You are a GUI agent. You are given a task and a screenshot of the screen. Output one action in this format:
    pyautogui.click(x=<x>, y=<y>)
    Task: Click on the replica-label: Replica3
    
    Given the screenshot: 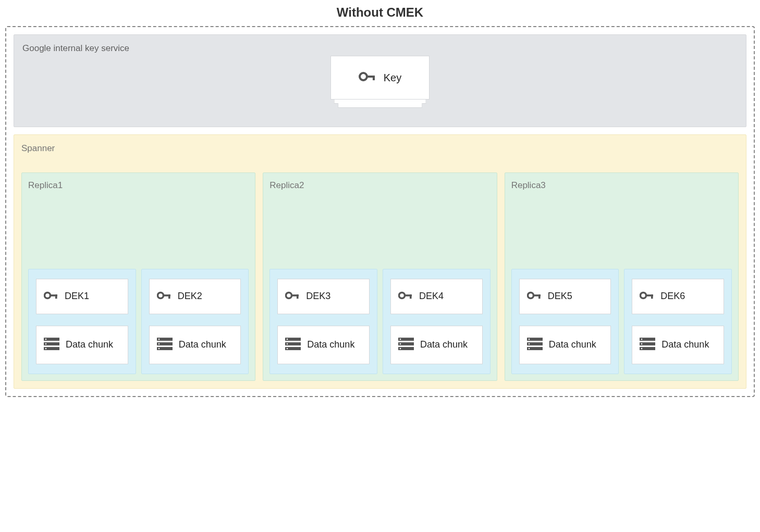 What is the action you would take?
    pyautogui.click(x=621, y=185)
    